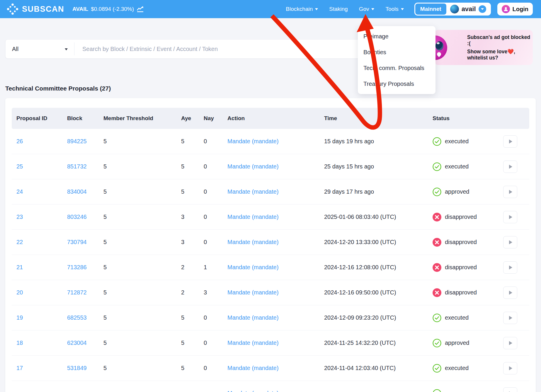 This screenshot has height=392, width=541. Describe the element at coordinates (35, 9) in the screenshot. I see `subscan-logo: SUBSCAN` at that location.